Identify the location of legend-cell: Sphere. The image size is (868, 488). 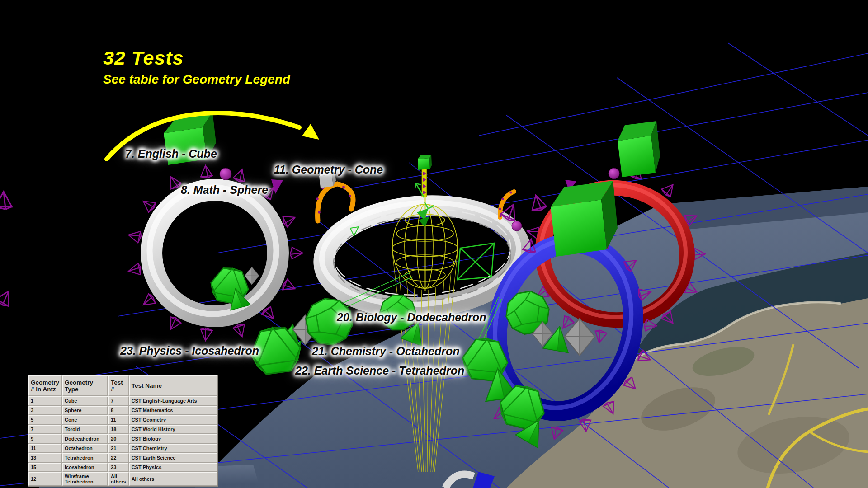
(85, 410).